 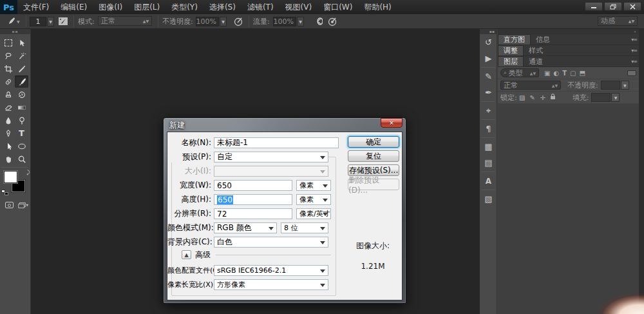 What do you see at coordinates (50, 22) in the screenshot?
I see `brush-size-spinner: ▼` at bounding box center [50, 22].